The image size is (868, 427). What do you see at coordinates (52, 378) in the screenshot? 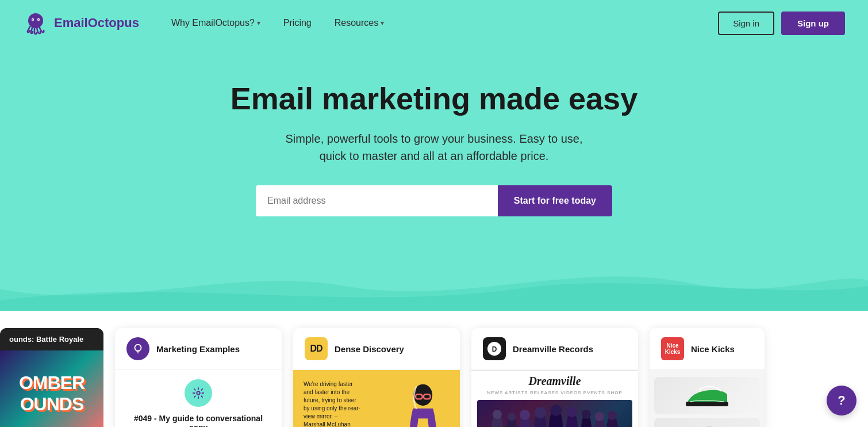
I see `list-item: ounds: Battle Royale OMBEROUNDS` at bounding box center [52, 378].